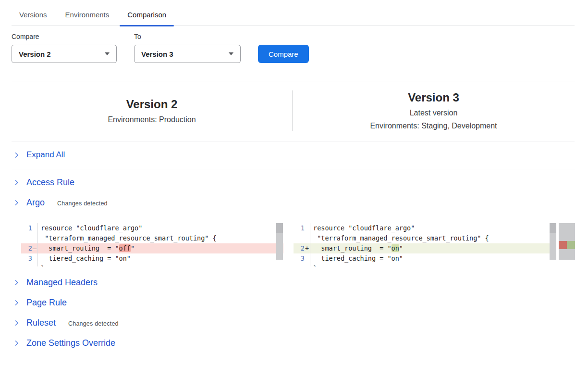 The width and height of the screenshot is (588, 379). I want to click on expand-all-toggle: Expand All, so click(293, 155).